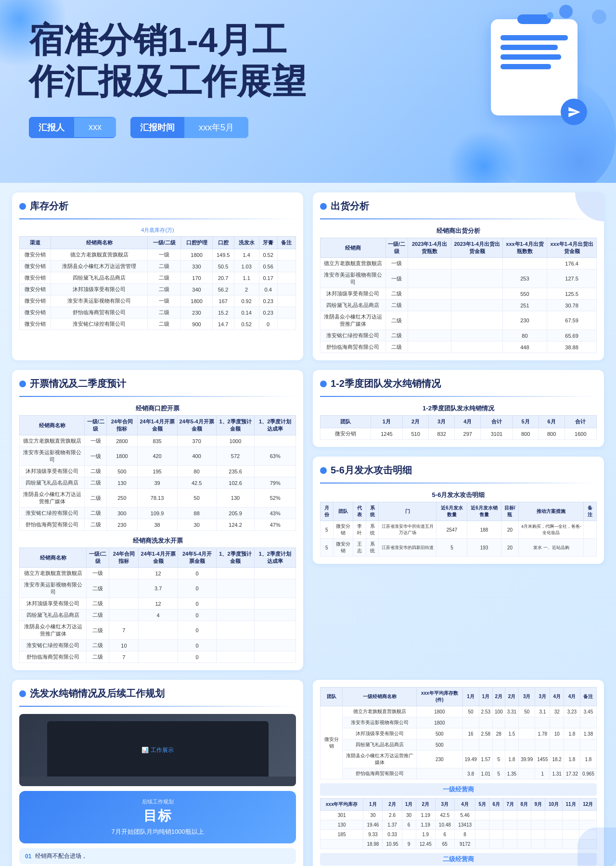  I want to click on team-sales-card: 1-2季度团队发水纯销情况 1-2季度团队发水纯销情况 团队 1月 2月 3月 …, so click(458, 408).